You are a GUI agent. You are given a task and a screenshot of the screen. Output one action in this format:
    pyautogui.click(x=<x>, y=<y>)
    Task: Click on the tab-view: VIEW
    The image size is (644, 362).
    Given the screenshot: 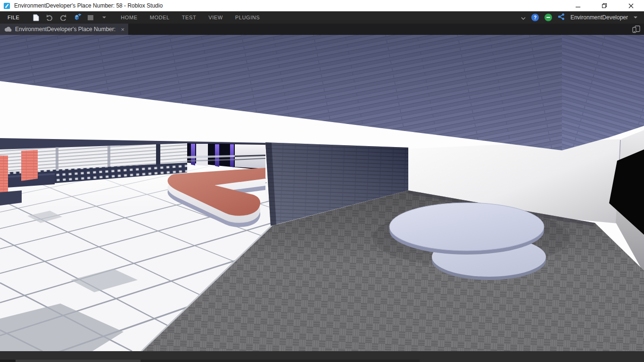 What is the action you would take?
    pyautogui.click(x=216, y=17)
    